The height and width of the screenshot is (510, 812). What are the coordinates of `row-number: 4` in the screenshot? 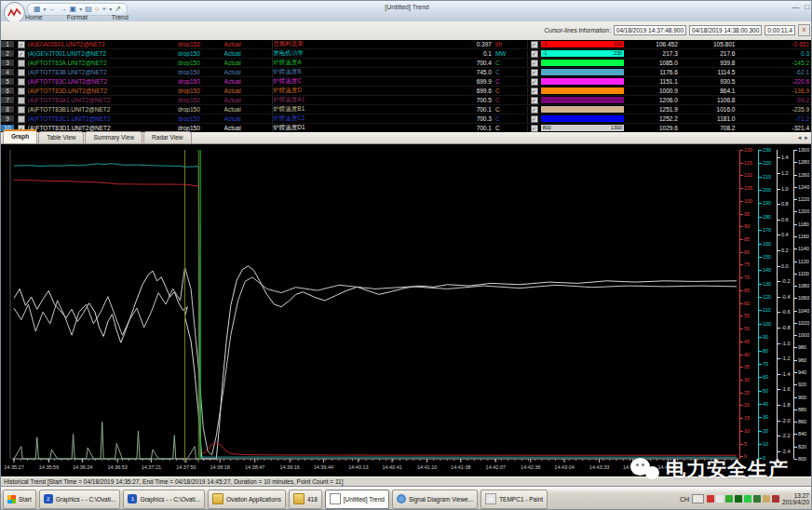 It's located at (7, 73).